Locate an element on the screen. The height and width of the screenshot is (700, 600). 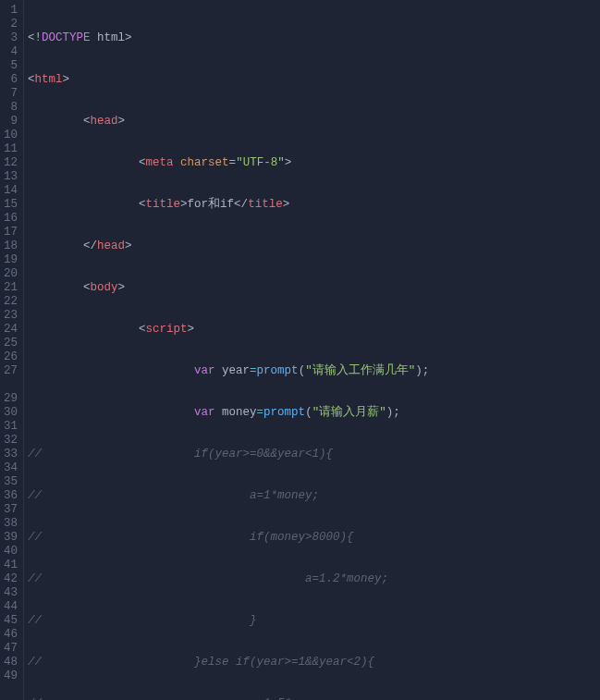
line-number: 42 is located at coordinates (11, 579).